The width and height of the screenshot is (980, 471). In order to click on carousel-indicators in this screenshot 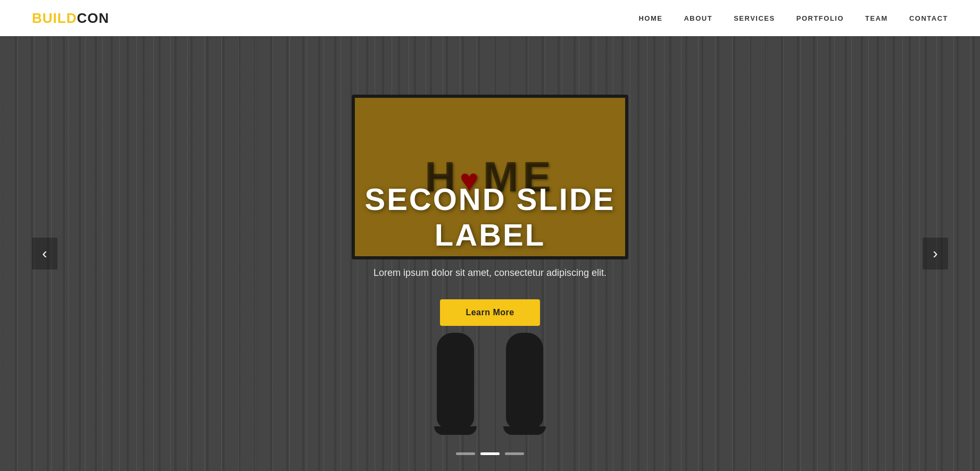, I will do `click(490, 454)`.